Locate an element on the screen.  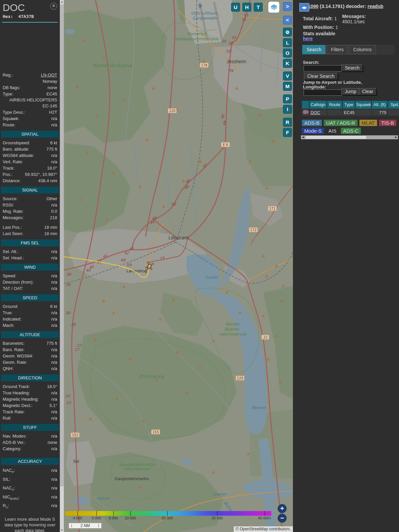
callsign-cell: DOC is located at coordinates (318, 112).